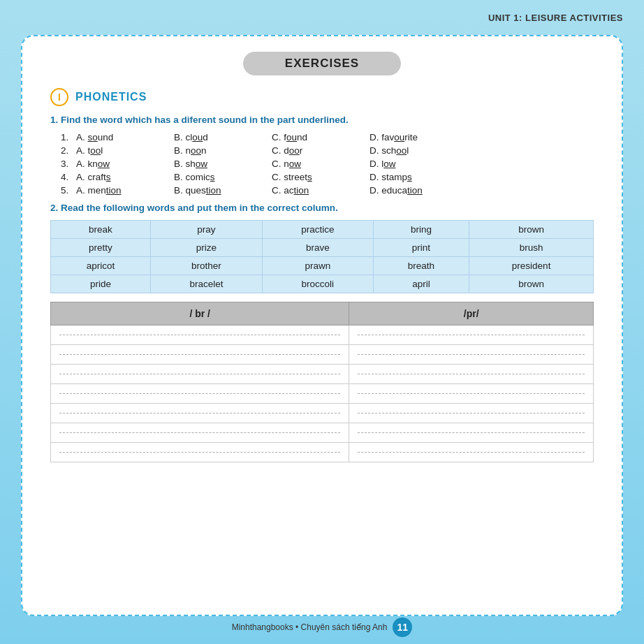  I want to click on word-bank-cell: breath, so click(421, 266).